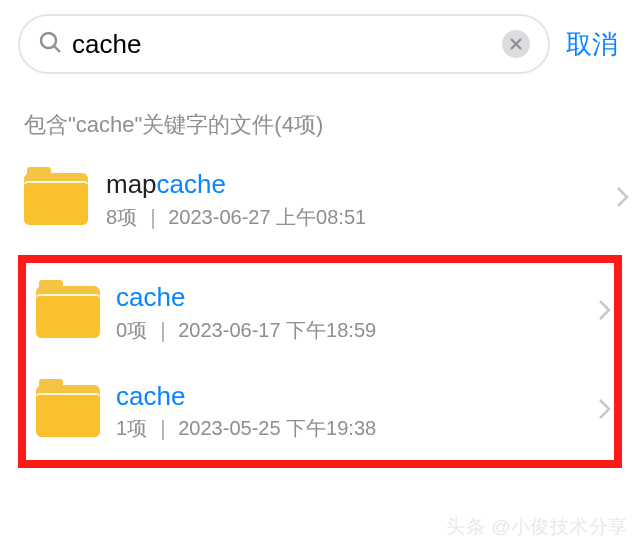  Describe the element at coordinates (537, 527) in the screenshot. I see `watermark: 头条 @小俊技术分享` at that location.